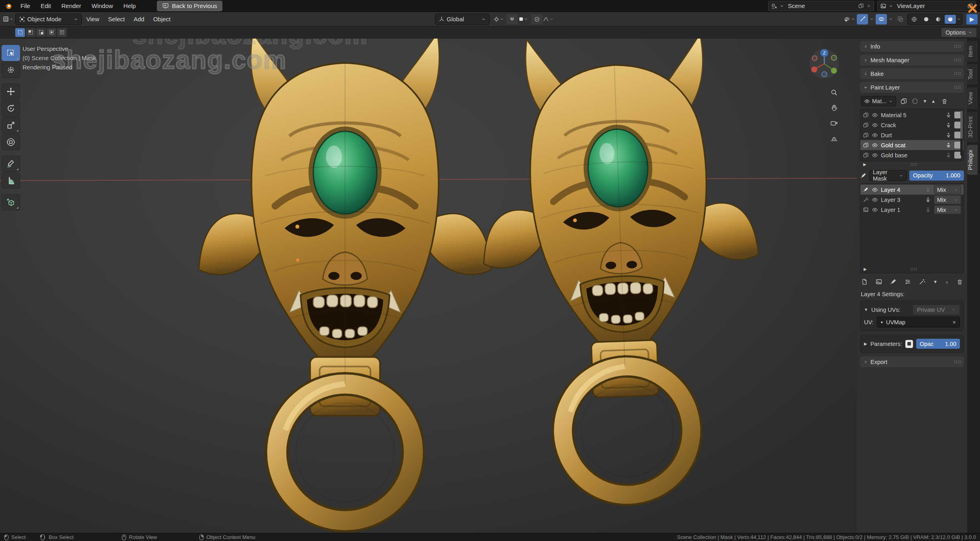 This screenshot has height=541, width=980. What do you see at coordinates (821, 6) in the screenshot?
I see `scene-name-field: Scene` at bounding box center [821, 6].